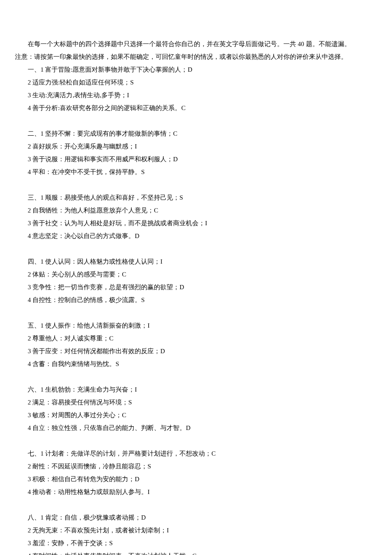 The image size is (392, 555). Describe the element at coordinates (196, 466) in the screenshot. I see `option-text: 2 耐性：不因延误而懊恼，冷静且能容忍；S` at that location.